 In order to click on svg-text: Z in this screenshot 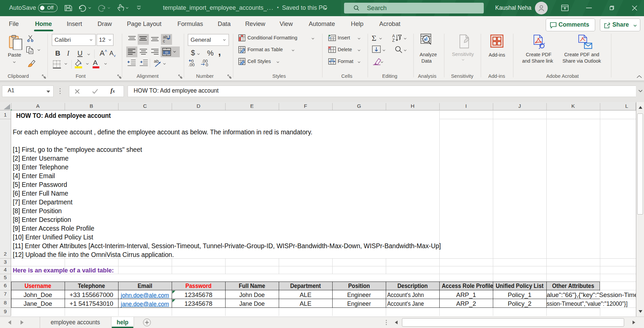, I will do `click(393, 40)`.